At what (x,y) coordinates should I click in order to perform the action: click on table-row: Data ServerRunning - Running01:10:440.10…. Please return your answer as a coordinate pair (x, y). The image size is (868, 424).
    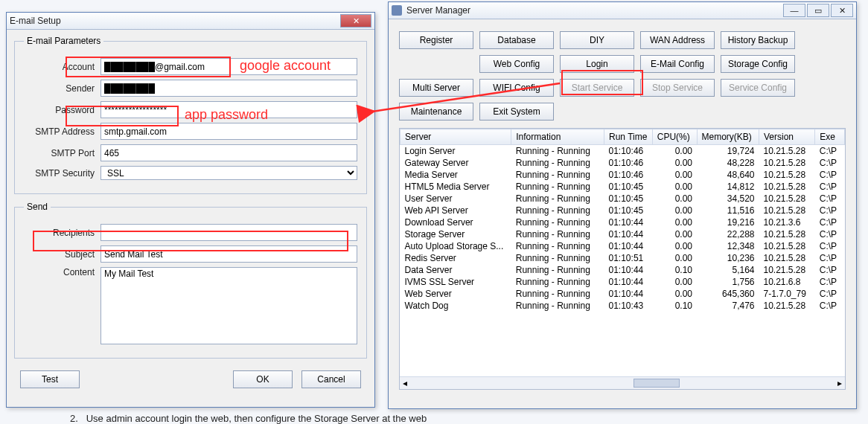
    Looking at the image, I should click on (622, 270).